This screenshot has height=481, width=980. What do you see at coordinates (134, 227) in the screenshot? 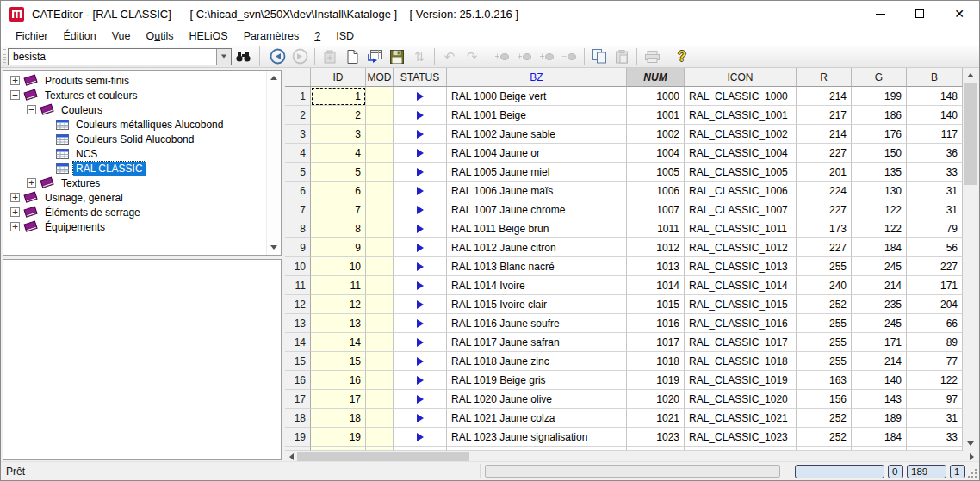
I see `tree-item-equipements: +Équipements` at bounding box center [134, 227].